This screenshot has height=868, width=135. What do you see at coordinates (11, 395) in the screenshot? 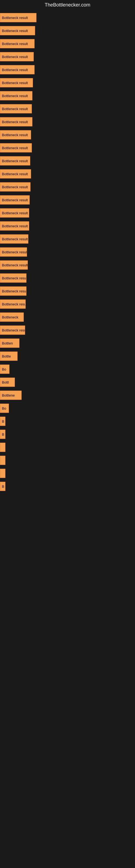
I see `result-bar: Bottlene` at bounding box center [11, 395].